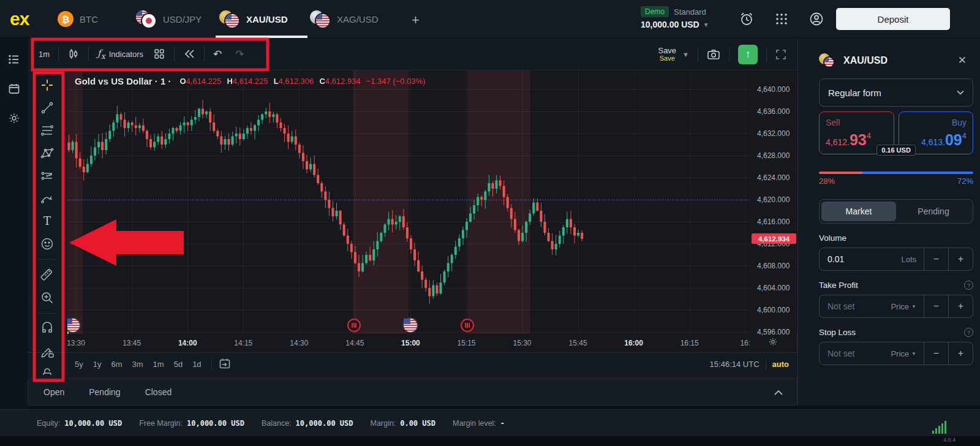 This screenshot has width=980, height=446. I want to click on indicators-button: ƒx Indicators, so click(120, 54).